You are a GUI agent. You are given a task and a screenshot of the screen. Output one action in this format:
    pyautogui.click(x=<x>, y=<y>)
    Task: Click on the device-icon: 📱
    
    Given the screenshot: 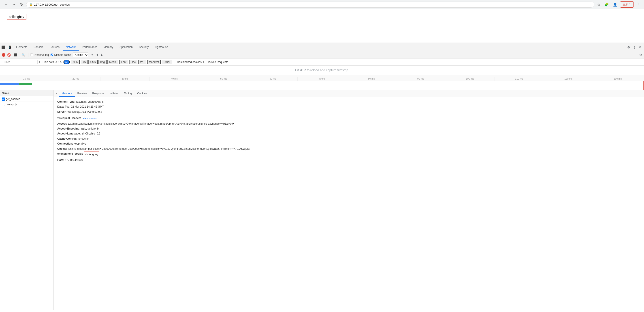 What is the action you would take?
    pyautogui.click(x=10, y=47)
    